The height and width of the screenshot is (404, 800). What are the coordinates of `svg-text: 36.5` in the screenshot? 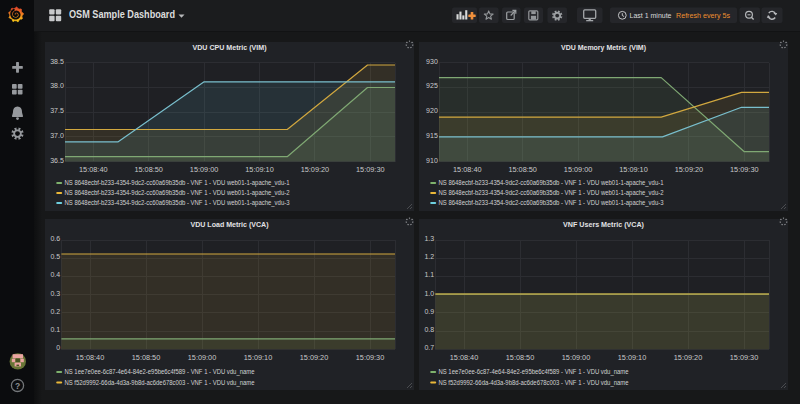 It's located at (57, 160).